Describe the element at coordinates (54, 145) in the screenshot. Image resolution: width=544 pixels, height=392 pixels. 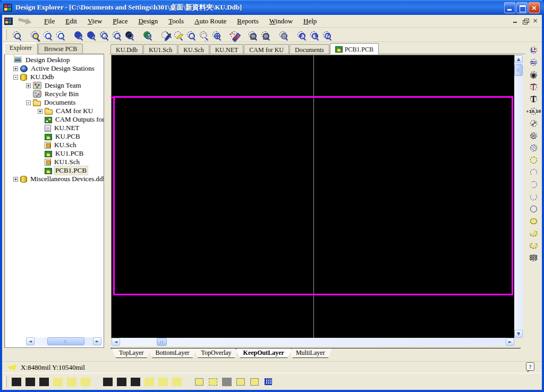
I see `tree-item: KU.Sch` at that location.